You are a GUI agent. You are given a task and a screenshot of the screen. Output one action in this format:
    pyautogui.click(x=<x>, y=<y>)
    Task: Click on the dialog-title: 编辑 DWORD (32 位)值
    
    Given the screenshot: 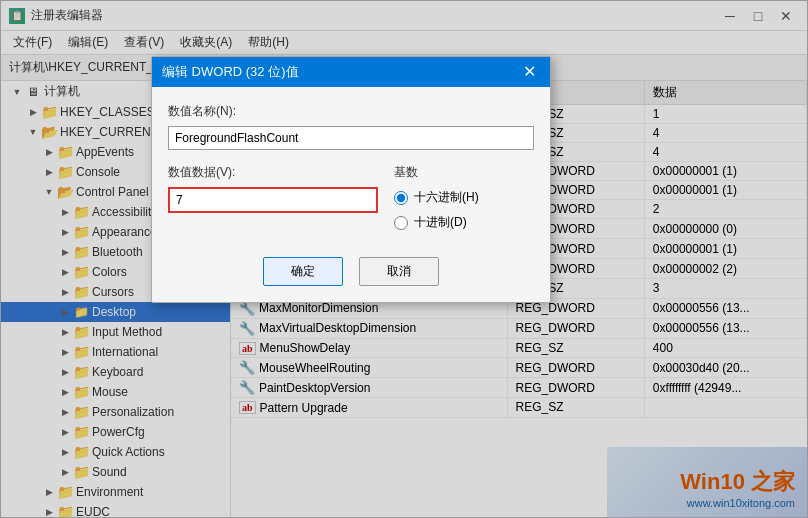 What is the action you would take?
    pyautogui.click(x=230, y=72)
    